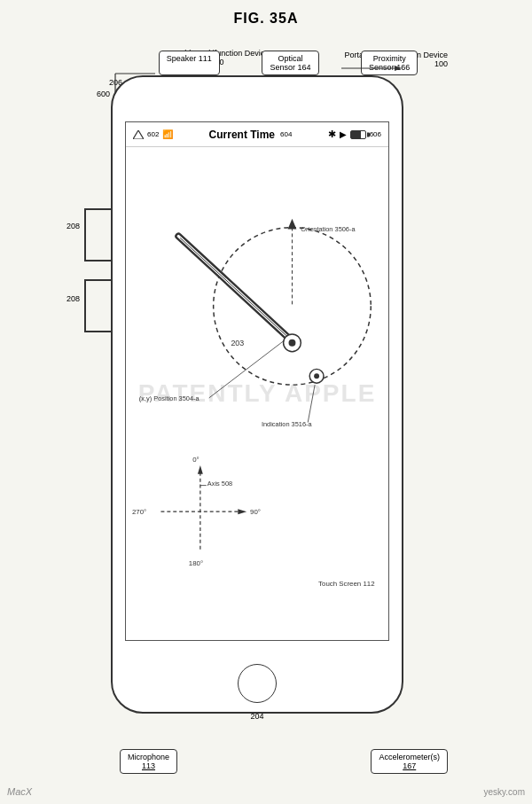 The image size is (532, 804). Describe the element at coordinates (246, 370) in the screenshot. I see `position-arrow-line` at that location.